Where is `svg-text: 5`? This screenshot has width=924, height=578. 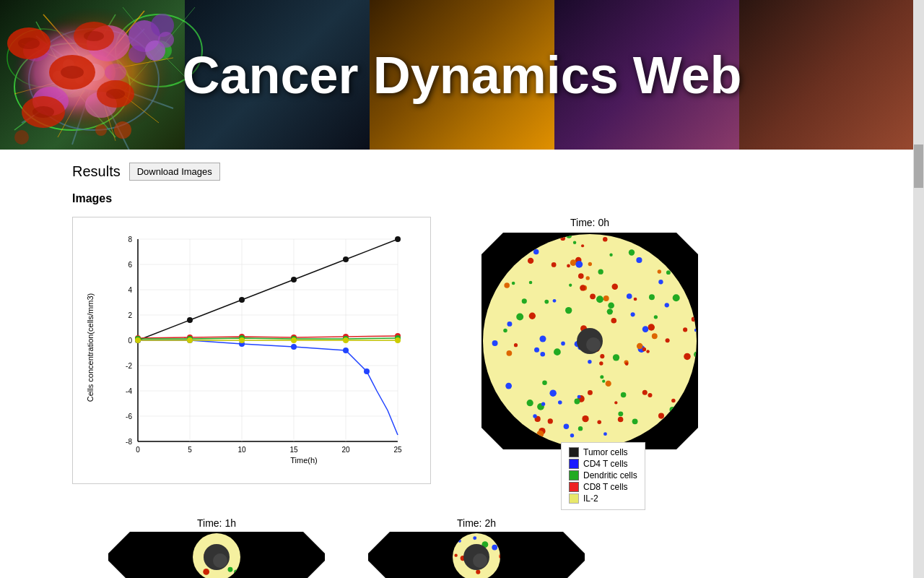 svg-text: 5 is located at coordinates (190, 449).